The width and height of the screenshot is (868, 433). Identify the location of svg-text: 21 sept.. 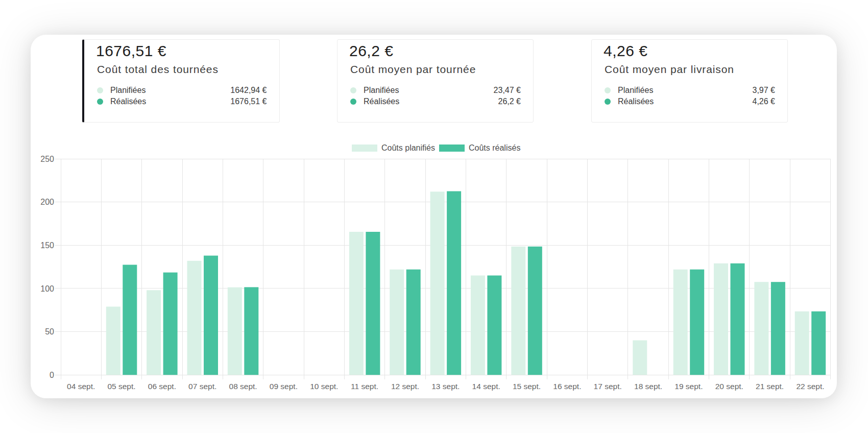
(770, 386).